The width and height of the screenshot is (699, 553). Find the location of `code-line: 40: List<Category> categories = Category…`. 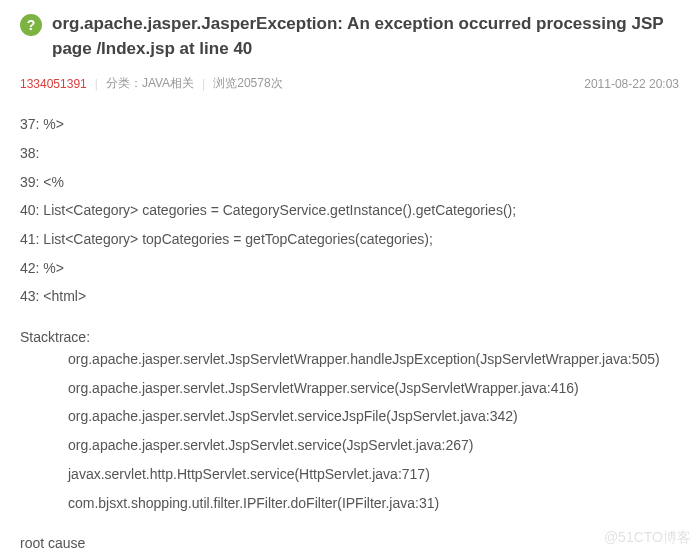

code-line: 40: List<Category> categories = Category… is located at coordinates (350, 210).